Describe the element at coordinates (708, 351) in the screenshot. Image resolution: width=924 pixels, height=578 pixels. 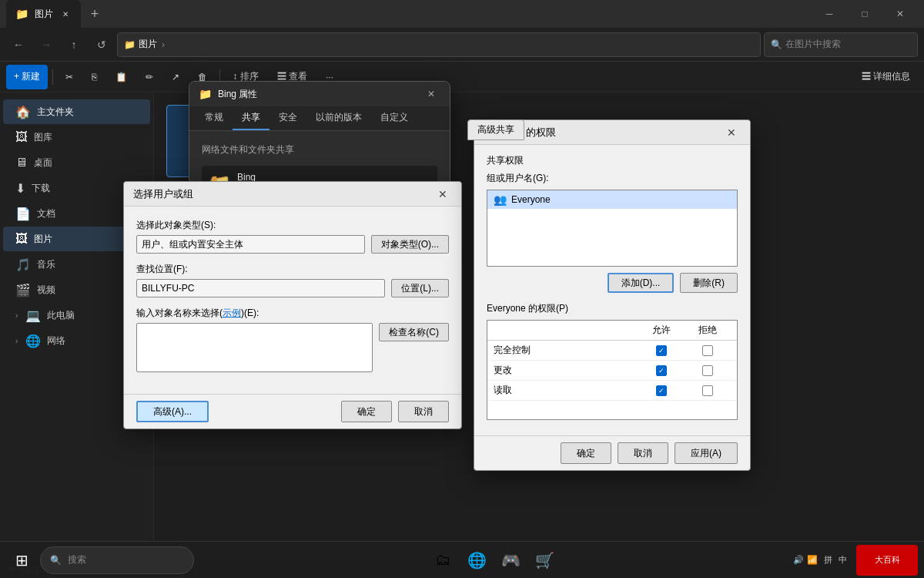
I see `deny-fullcontrol` at that location.